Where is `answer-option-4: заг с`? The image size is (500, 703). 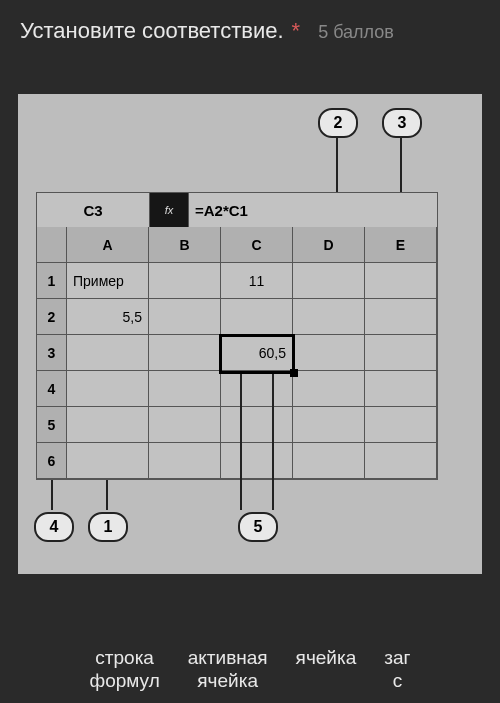
answer-option-4: заг с is located at coordinates (397, 670).